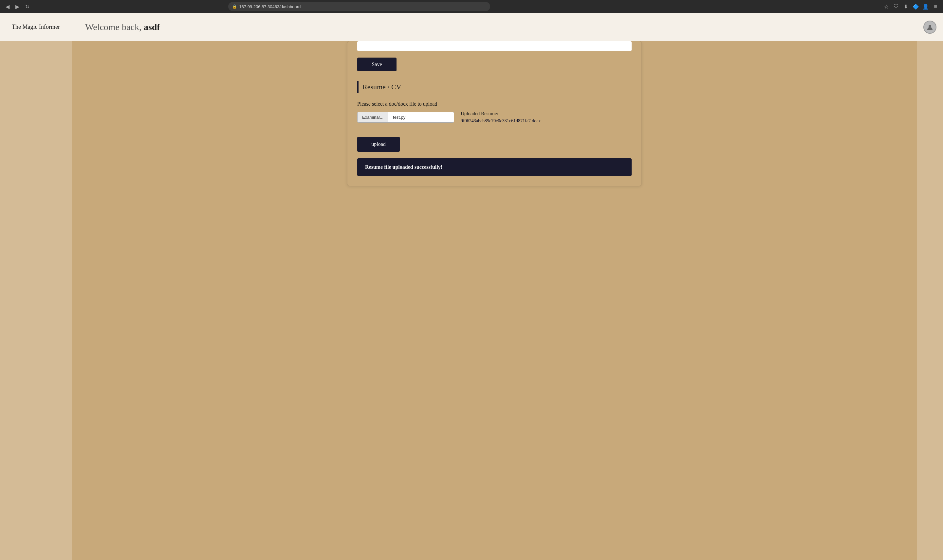  What do you see at coordinates (494, 112) in the screenshot?
I see `upload-section: Please select a doc/docx file to upload …` at bounding box center [494, 112].